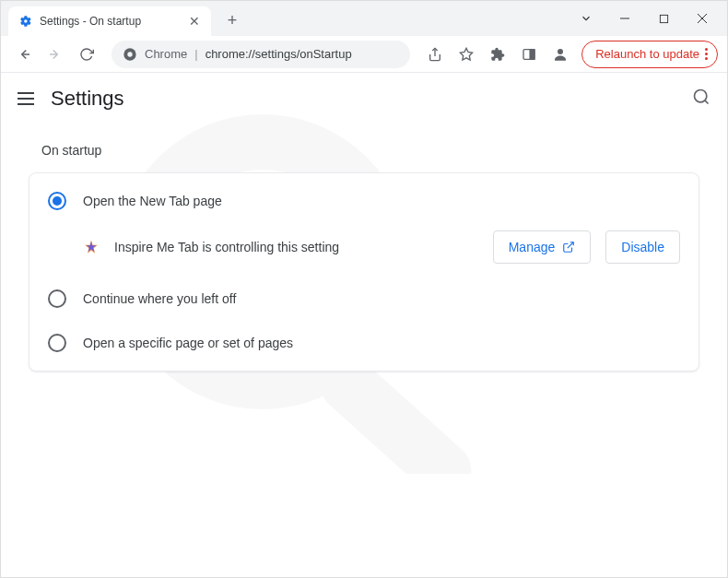  I want to click on chrome-icon, so click(130, 54).